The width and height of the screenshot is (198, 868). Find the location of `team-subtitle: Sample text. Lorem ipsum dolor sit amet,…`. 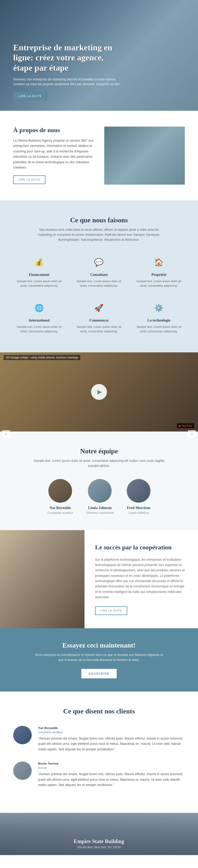

team-subtitle: Sample text. Lorem ipsum dolor sit amet,… is located at coordinates (99, 463).